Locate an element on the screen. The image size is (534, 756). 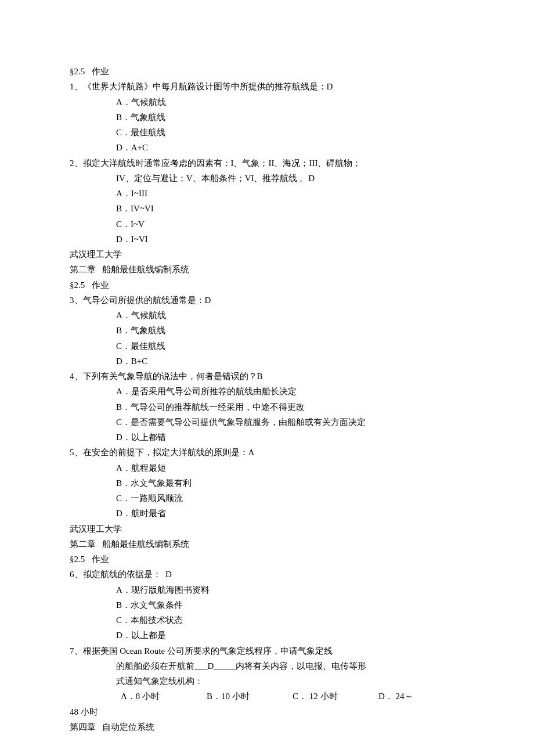
option-c: C．本船技术状态 is located at coordinates (267, 620).